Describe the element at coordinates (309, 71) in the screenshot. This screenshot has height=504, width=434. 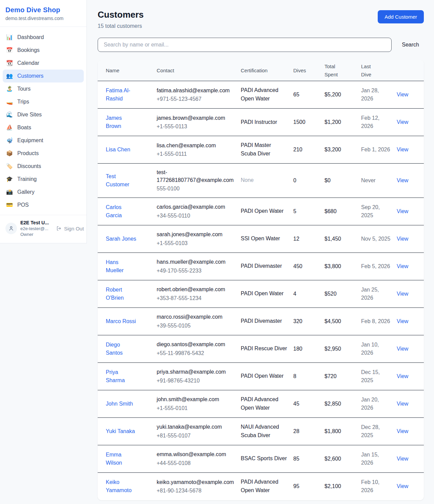
I see `column-header: Dives` at that location.